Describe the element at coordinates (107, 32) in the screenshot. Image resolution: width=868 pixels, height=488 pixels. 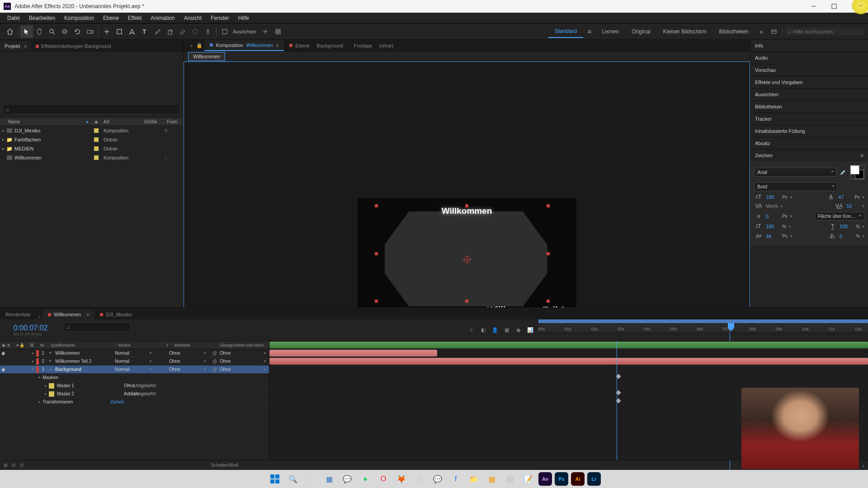
I see `anchor-tool` at that location.